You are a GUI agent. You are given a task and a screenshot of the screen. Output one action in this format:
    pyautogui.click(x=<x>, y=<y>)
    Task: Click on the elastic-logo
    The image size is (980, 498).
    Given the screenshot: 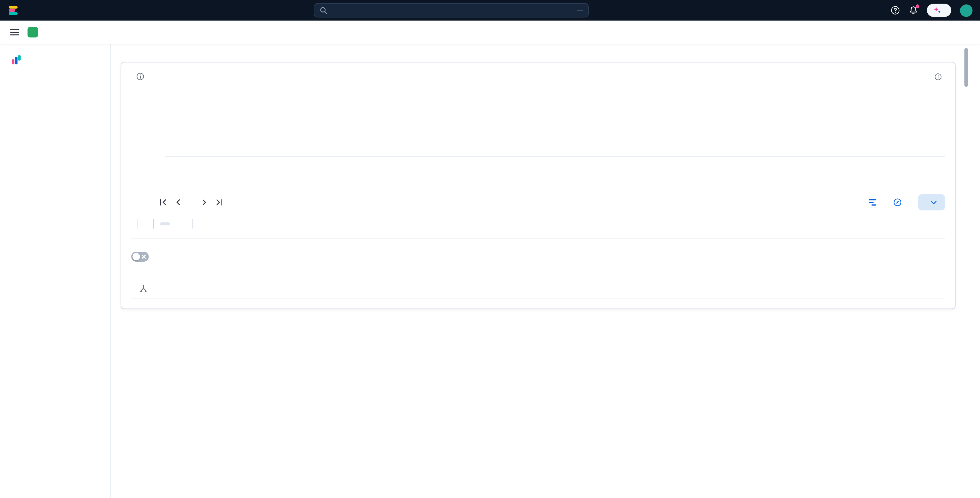 What is the action you would take?
    pyautogui.click(x=13, y=10)
    